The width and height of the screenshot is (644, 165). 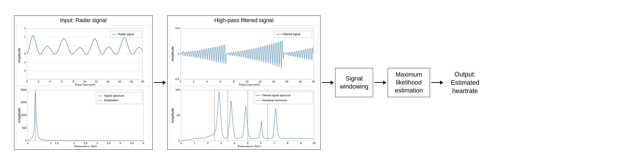 I want to click on svg-text: 9, so click(x=301, y=143).